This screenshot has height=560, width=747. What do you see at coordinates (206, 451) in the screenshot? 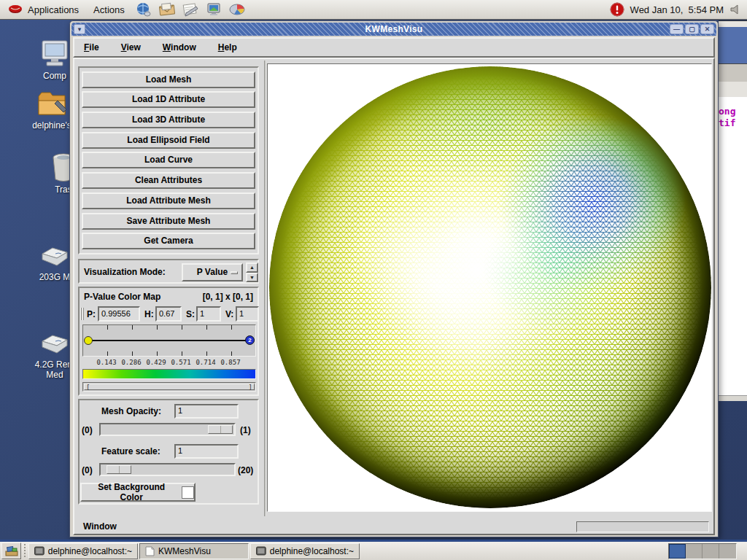
I see `feature-scale-field: 1` at bounding box center [206, 451].